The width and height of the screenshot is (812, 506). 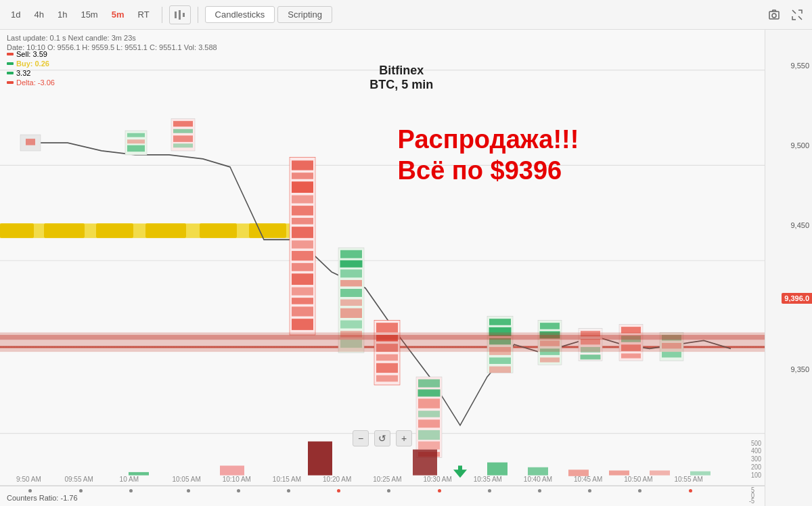 I want to click on time-btn-1h: 1h, so click(x=62, y=15).